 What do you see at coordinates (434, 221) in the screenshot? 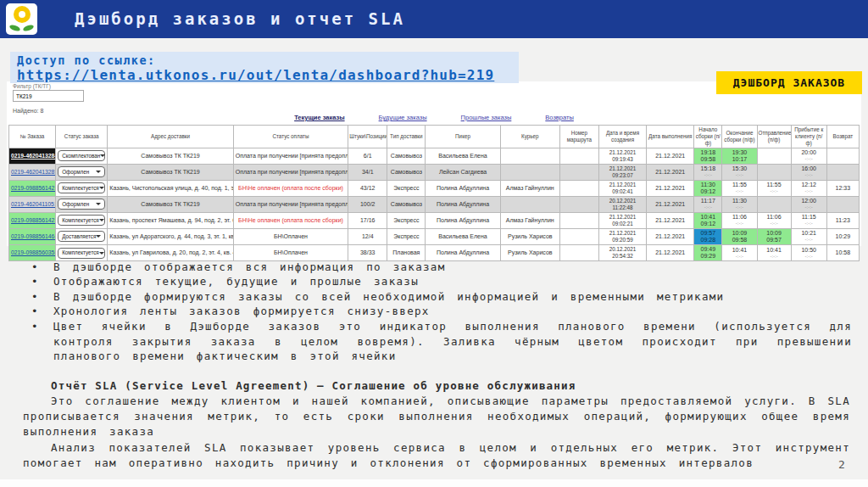
I see `order-row: 0219-098856142359КомплектуетсяКазань, пр…` at bounding box center [434, 221].